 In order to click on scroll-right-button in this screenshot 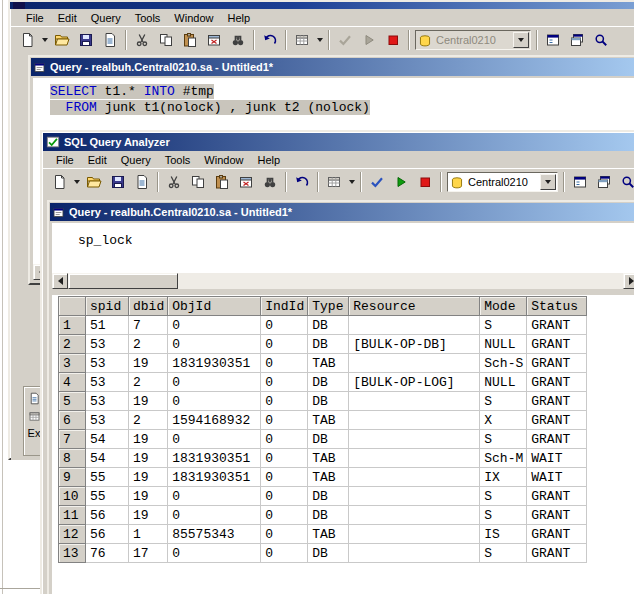, I will do `click(628, 281)`.